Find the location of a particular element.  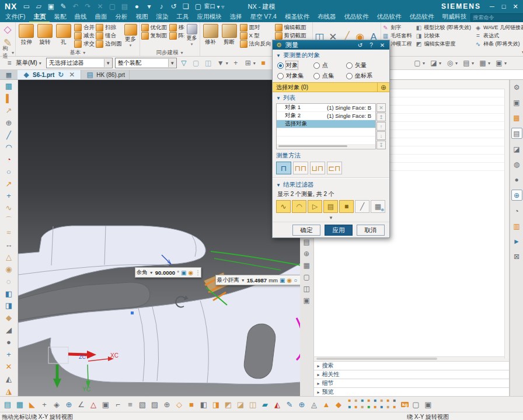

search-input is located at coordinates (497, 18).